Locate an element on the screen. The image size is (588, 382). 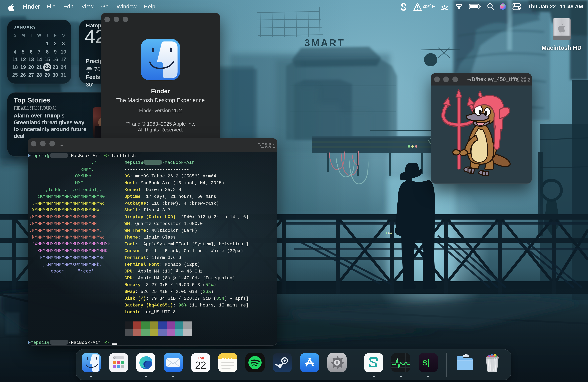
svg-text: 1 is located at coordinates (274, 146).